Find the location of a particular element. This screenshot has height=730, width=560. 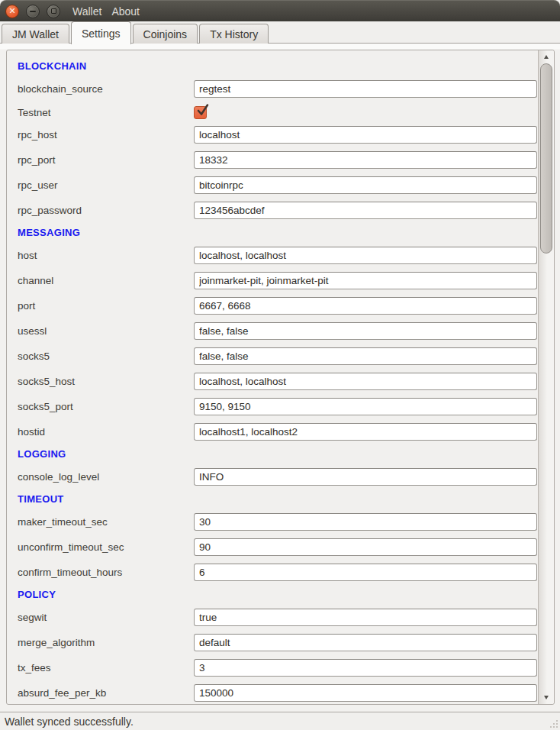

field-label: Testnet is located at coordinates (105, 113).